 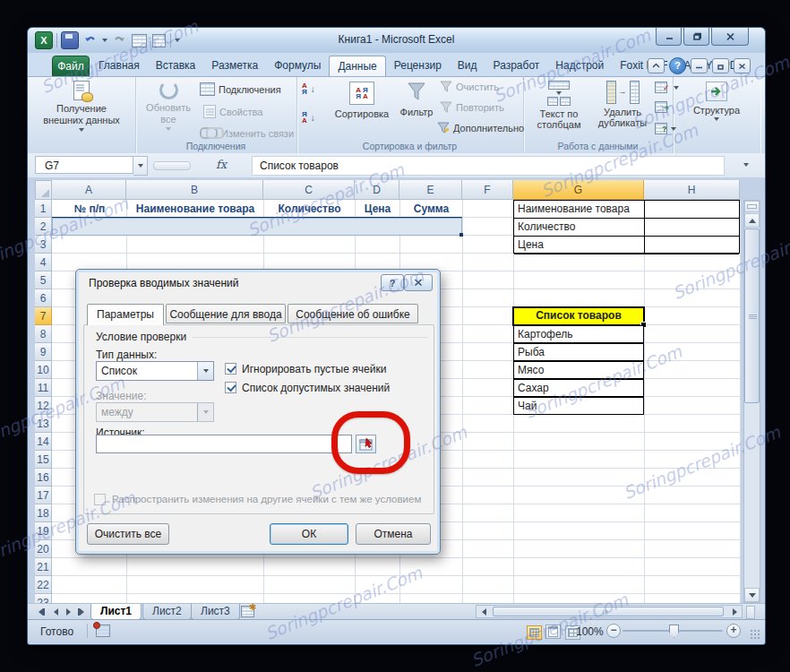 I want to click on group-label-connections: Подключения, so click(x=216, y=146).